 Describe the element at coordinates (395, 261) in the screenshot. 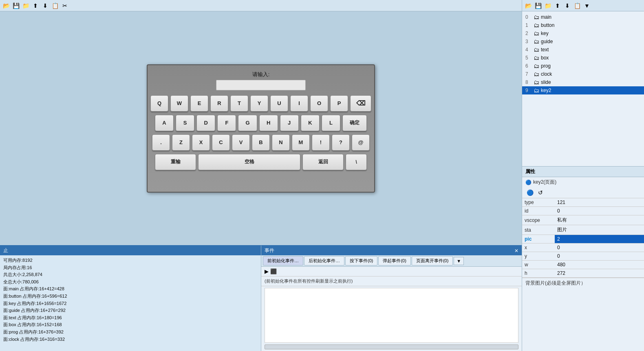

I see `event-tab-_____0_: 弹起事件(0)` at that location.